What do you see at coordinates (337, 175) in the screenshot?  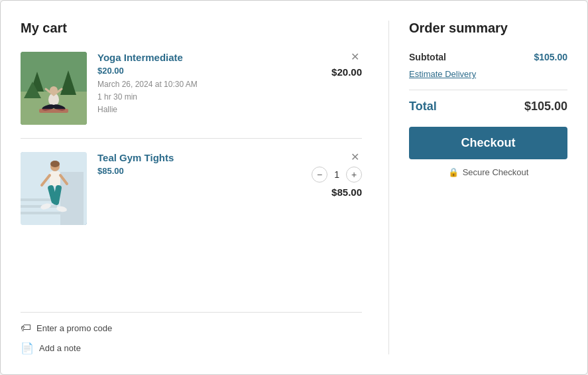 I see `quantity-control: − 1 +` at bounding box center [337, 175].